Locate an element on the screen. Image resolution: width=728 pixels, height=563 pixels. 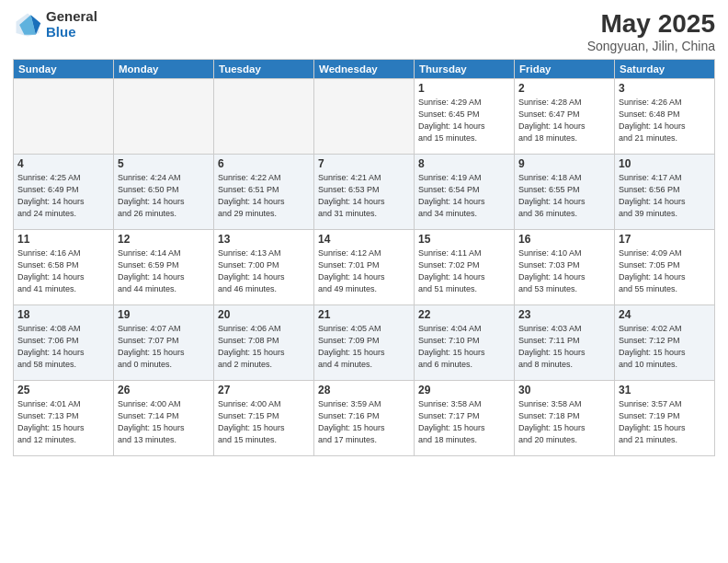
header: General Blue May 2025 Songyuan, Jilin, C… is located at coordinates (364, 31).